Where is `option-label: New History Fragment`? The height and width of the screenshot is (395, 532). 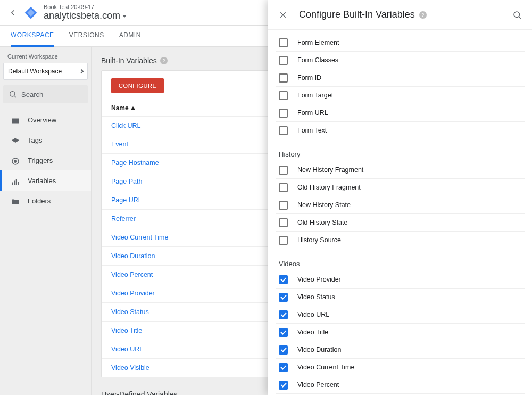
option-label: New History Fragment is located at coordinates (330, 170).